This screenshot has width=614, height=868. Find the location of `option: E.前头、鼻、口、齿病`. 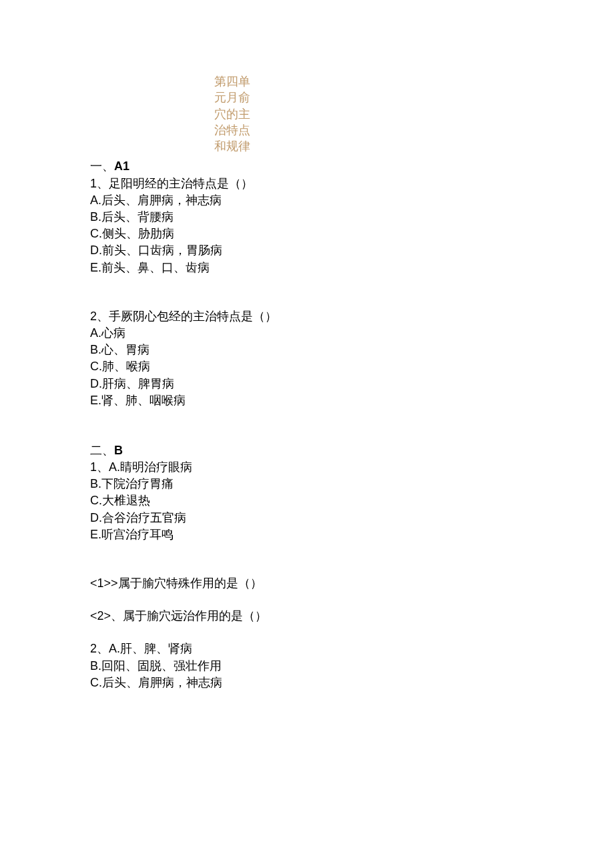

option: E.前头、鼻、口、齿病 is located at coordinates (307, 268).